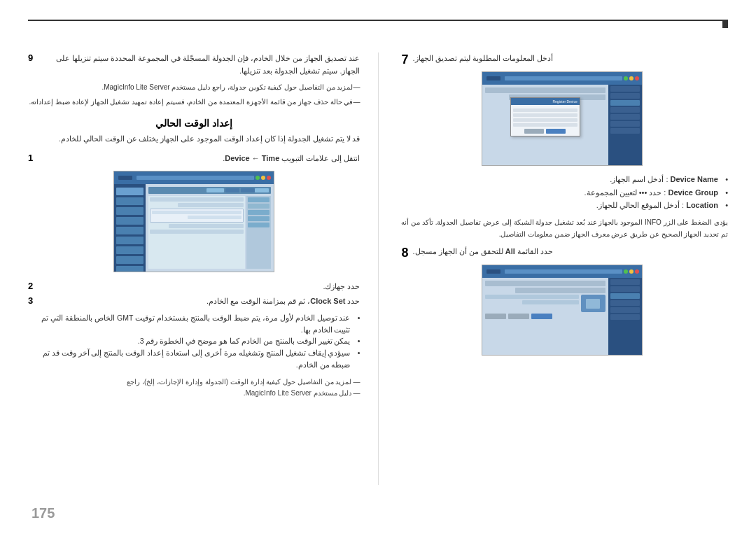 Image resolution: width=756 pixels, height=534 pixels. Describe the element at coordinates (402, 253) in the screenshot. I see `section-8-number: 8` at that location.